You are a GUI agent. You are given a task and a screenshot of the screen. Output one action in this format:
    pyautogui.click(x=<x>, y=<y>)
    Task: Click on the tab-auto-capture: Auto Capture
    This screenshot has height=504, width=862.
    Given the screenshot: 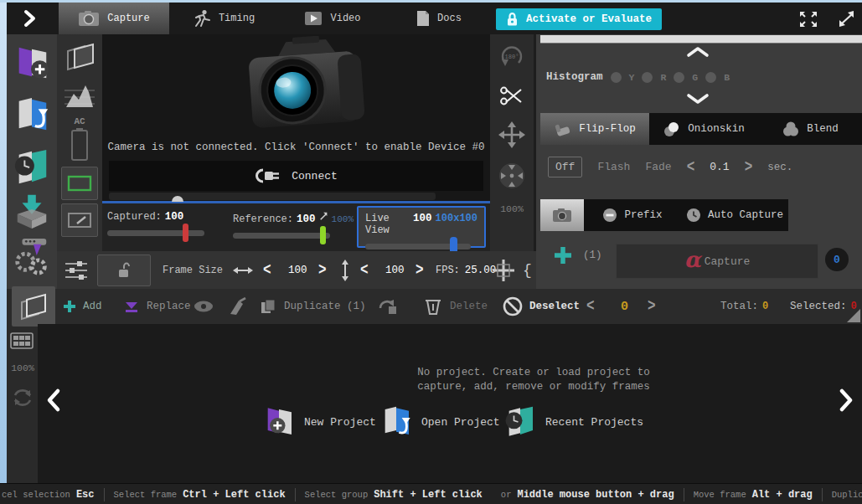 What is the action you would take?
    pyautogui.click(x=735, y=215)
    